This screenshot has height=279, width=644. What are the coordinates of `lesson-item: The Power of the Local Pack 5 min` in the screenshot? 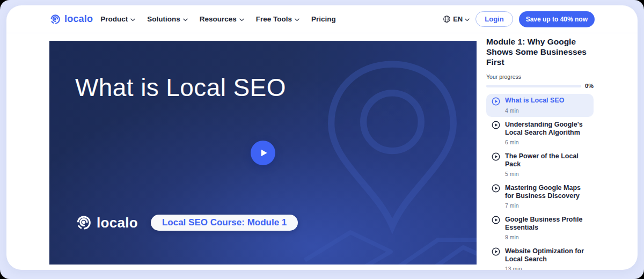 It's located at (540, 165).